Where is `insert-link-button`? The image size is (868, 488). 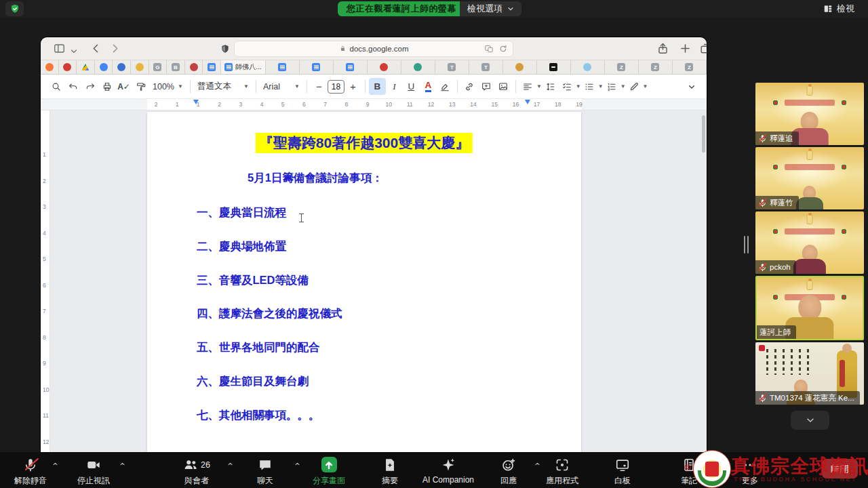 insert-link-button is located at coordinates (469, 87).